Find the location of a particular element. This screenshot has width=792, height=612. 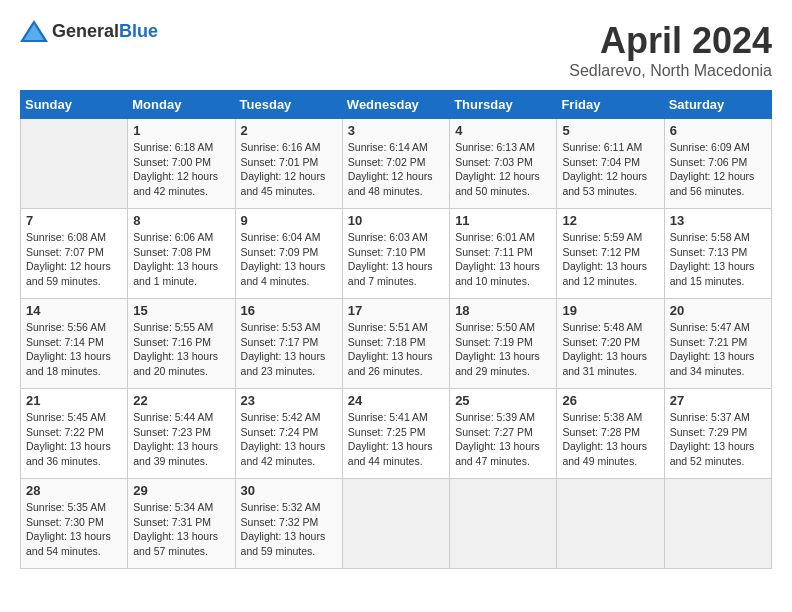

day-info: Sunrise: 6:04 AMSunset: 7:09 PMDaylight:… is located at coordinates (289, 260).